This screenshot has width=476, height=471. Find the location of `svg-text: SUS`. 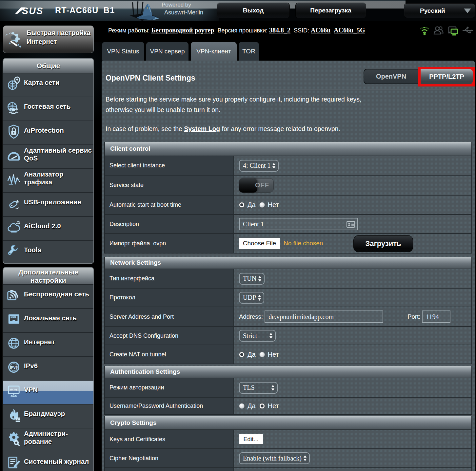

svg-text: SUS is located at coordinates (33, 11).